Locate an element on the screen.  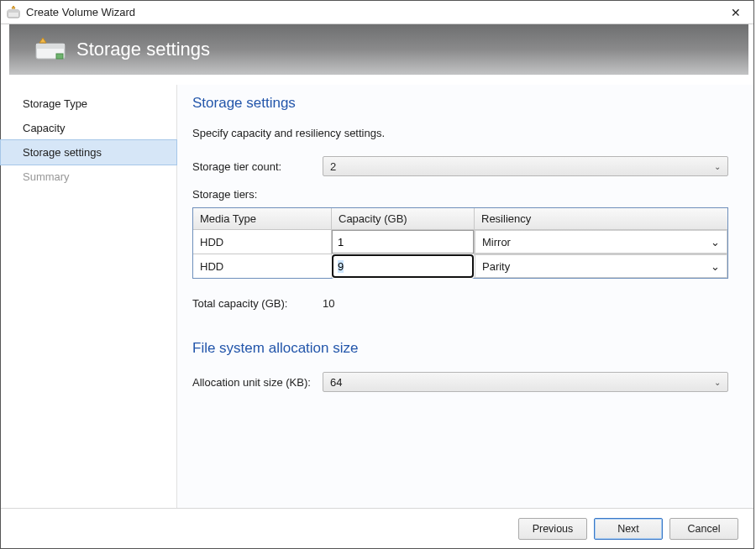
tiers-header: Media Type Capacity (GB) Resiliency is located at coordinates (460, 218).